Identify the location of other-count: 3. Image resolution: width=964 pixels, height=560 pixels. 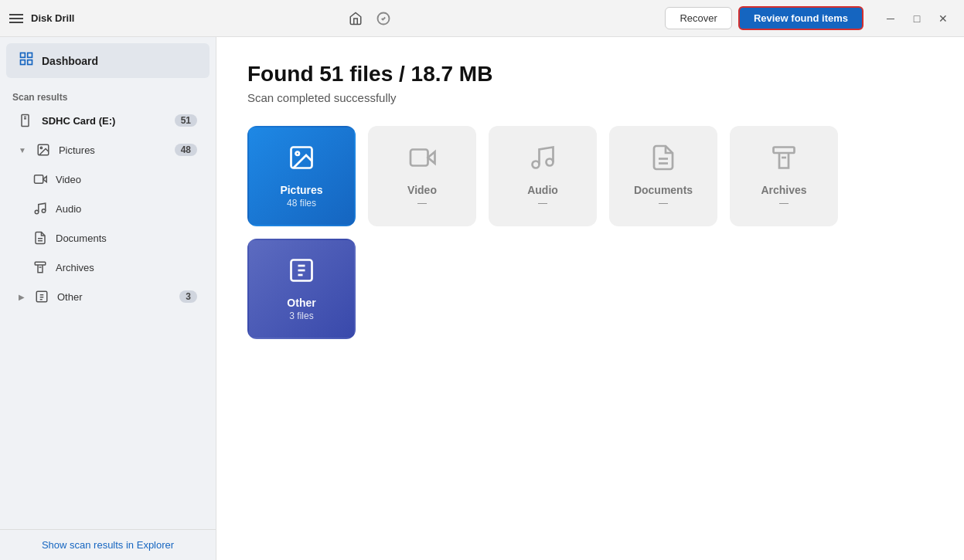
(189, 297).